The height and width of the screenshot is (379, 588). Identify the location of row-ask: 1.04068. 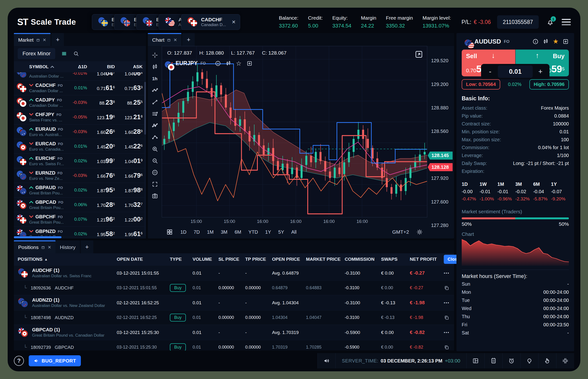
(129, 75).